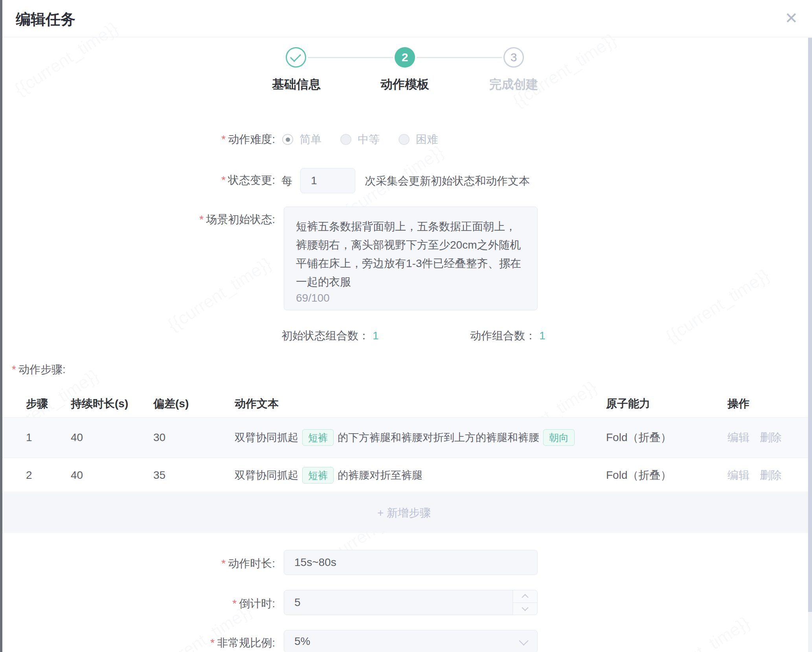  Describe the element at coordinates (194, 475) in the screenshot. I see `cell-deviation: 35` at that location.